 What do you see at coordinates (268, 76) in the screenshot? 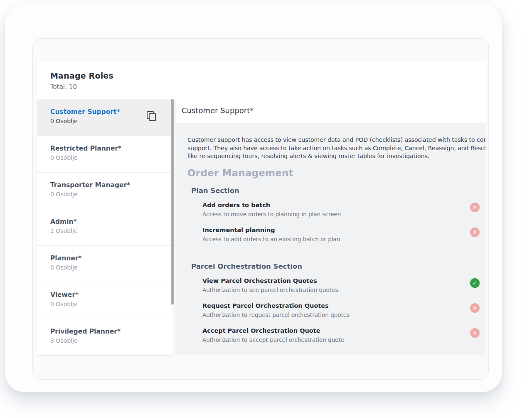
I see `page-title: Manage Roles` at bounding box center [268, 76].